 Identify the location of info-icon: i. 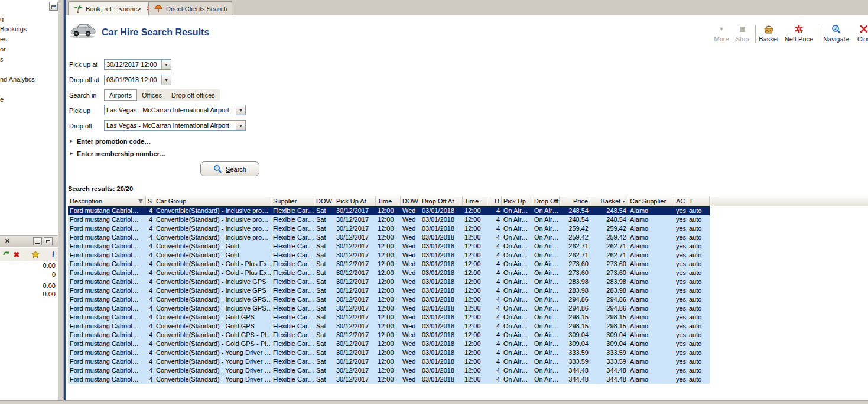
(53, 255).